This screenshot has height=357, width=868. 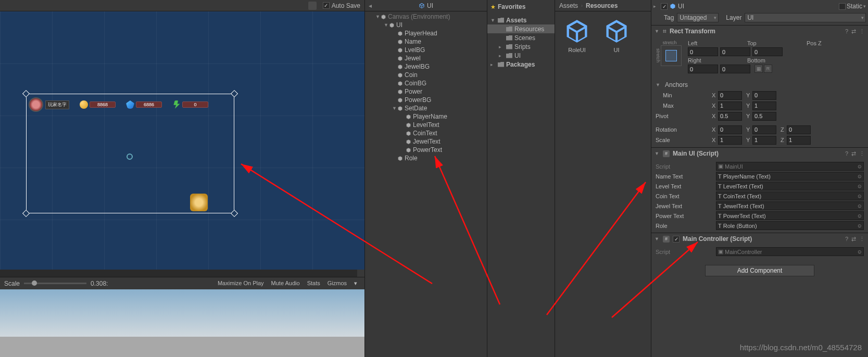 I want to click on project-tree-item: Scenes, so click(x=521, y=37).